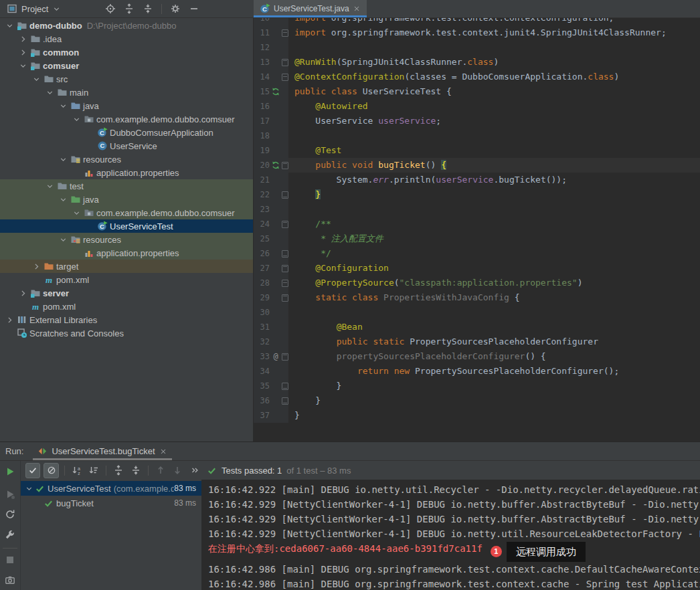 This screenshot has height=590, width=700. I want to click on more-options-icon, so click(195, 471).